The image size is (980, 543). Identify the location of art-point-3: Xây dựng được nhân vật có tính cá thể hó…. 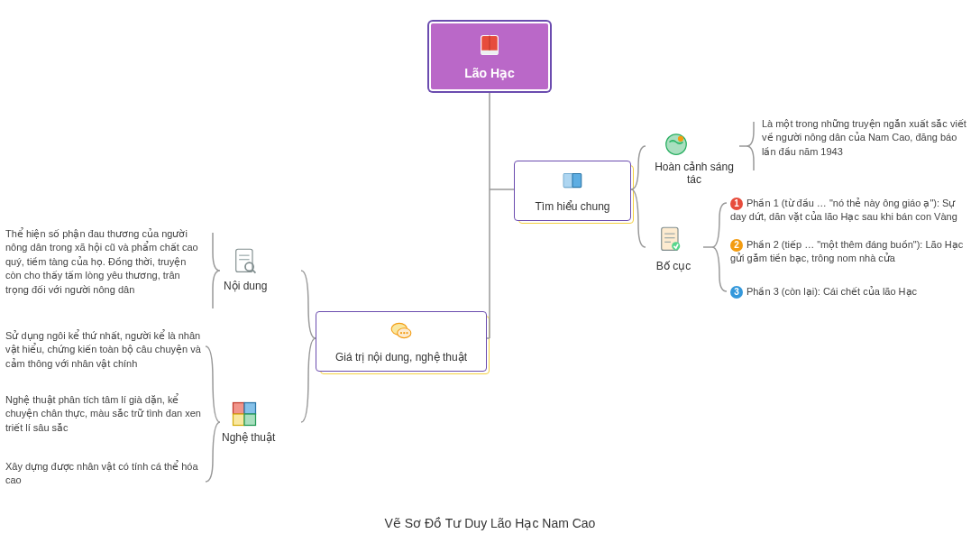
(105, 474).